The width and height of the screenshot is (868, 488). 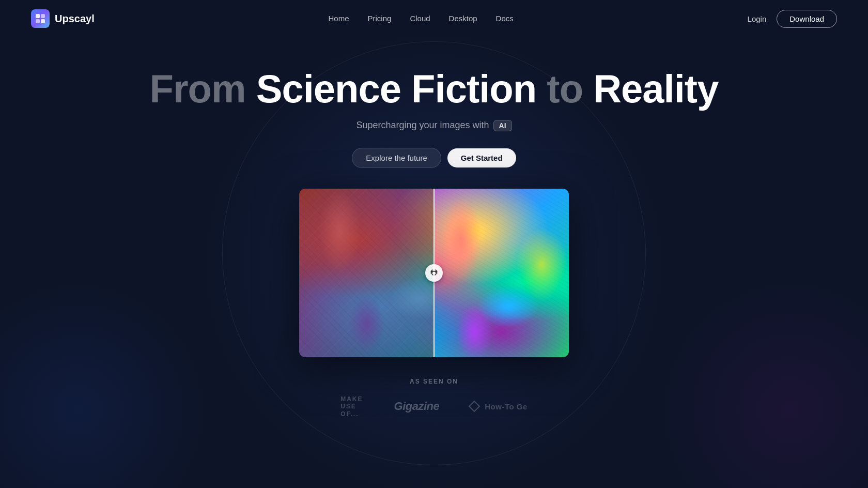 I want to click on nav-actions: Login Download, so click(x=793, y=19).